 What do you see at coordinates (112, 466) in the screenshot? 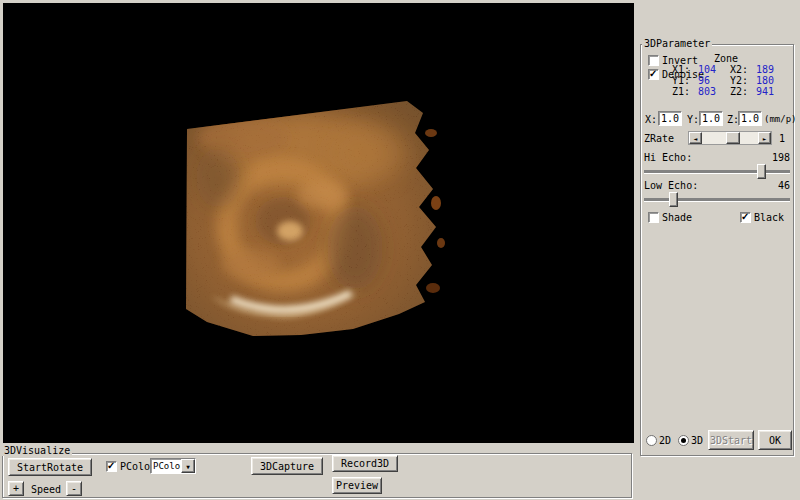
I see `pcolor-checkbox` at bounding box center [112, 466].